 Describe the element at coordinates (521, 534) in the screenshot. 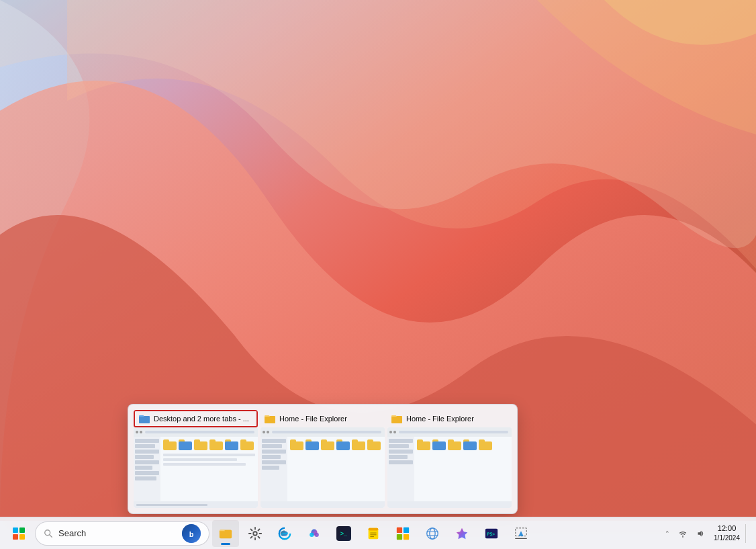

I see `snipping-tool-icon` at that location.